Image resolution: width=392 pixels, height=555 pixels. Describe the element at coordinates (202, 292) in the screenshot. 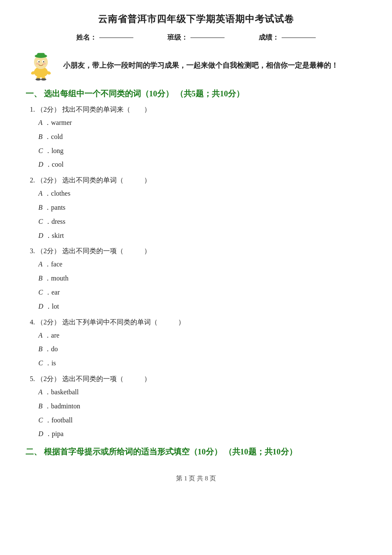

I see `question-3-option-c: C ．ear` at that location.